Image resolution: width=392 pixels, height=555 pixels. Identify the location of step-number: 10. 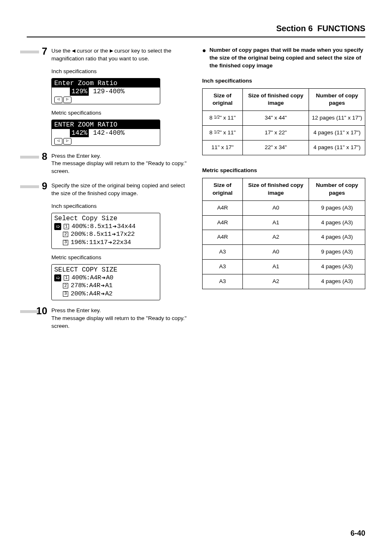
(39, 311).